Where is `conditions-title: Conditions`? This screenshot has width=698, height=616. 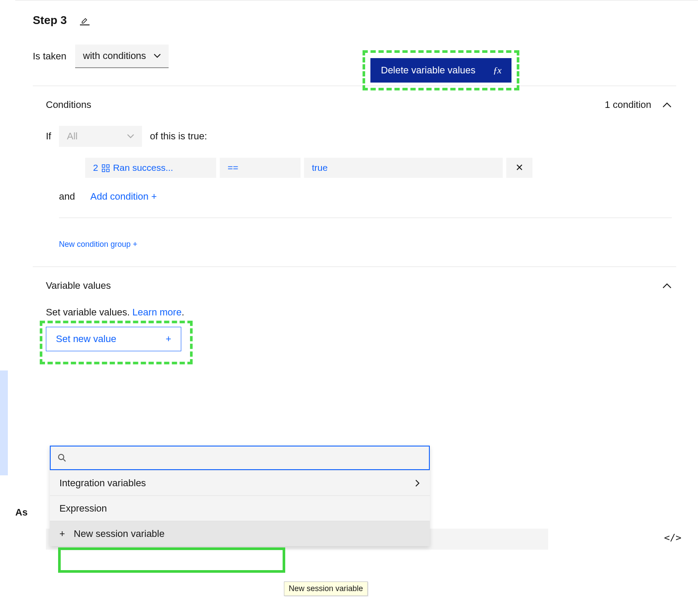 conditions-title: Conditions is located at coordinates (69, 105).